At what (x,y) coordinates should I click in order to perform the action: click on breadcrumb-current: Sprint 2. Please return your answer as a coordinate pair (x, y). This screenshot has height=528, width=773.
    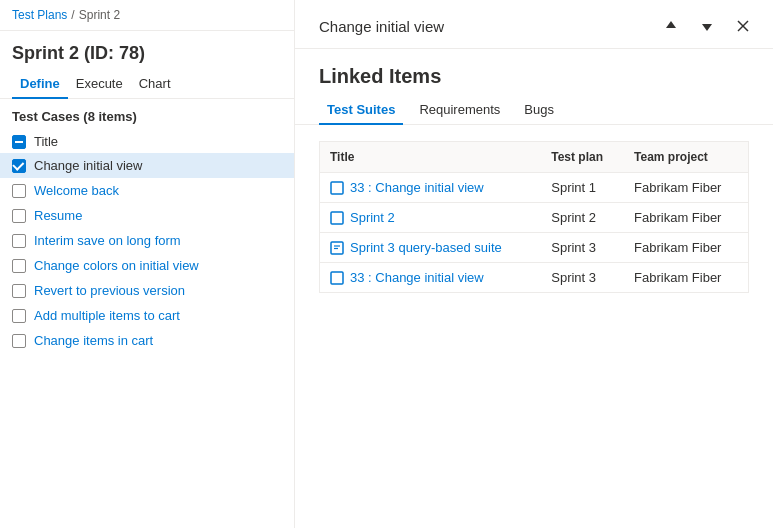
    Looking at the image, I should click on (100, 15).